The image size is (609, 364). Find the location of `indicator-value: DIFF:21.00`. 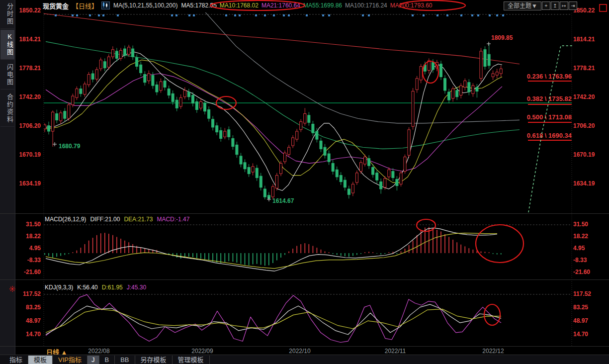

indicator-value: DIFF:21.00 is located at coordinates (105, 219).